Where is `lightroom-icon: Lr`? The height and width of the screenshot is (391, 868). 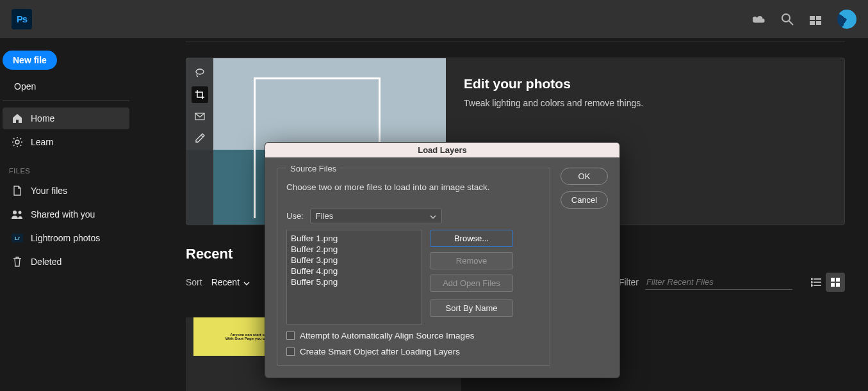 lightroom-icon: Lr is located at coordinates (17, 238).